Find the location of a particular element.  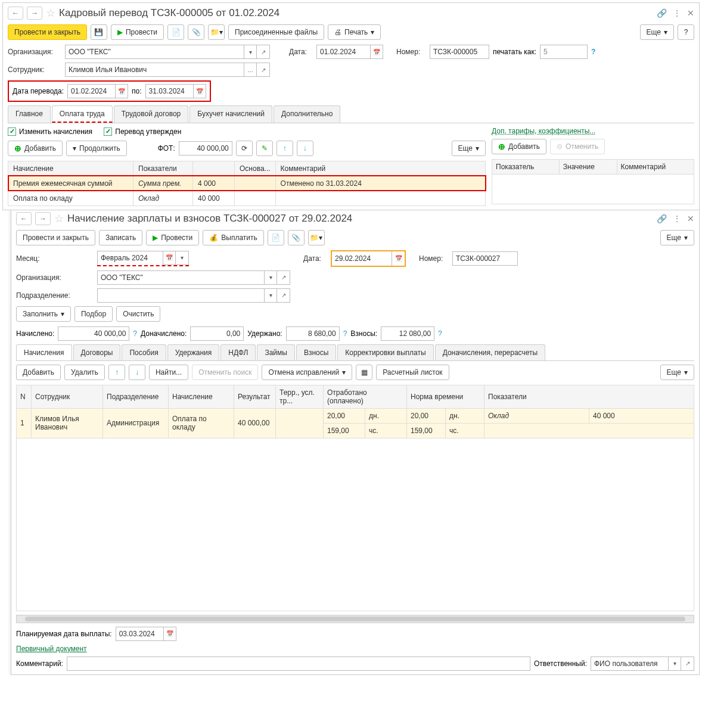

tab-loans: Займы is located at coordinates (276, 353).